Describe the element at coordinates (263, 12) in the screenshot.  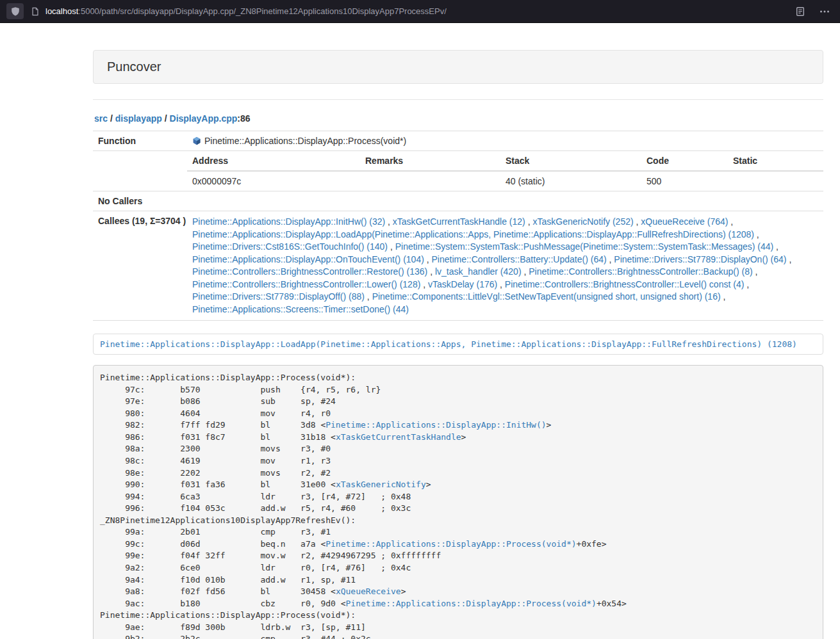
I see `url-path: :5000/path/src/displayapp/DisplayApp.cpp…` at that location.